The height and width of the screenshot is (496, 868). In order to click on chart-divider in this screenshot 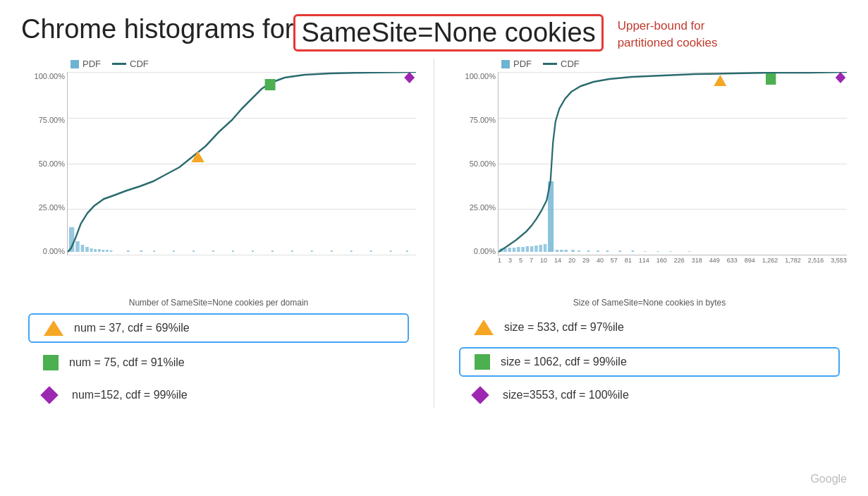, I will do `click(434, 233)`.